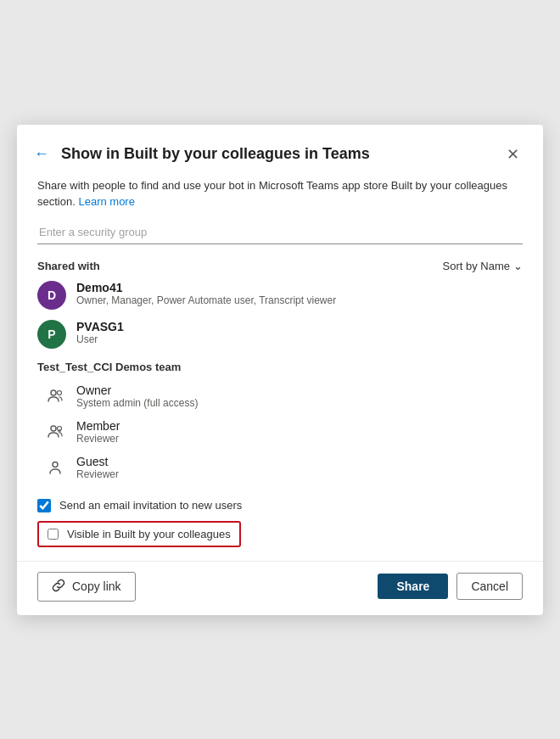 This screenshot has width=560, height=739. Describe the element at coordinates (280, 151) in the screenshot. I see `dialog-header: ← Show in Built by your colleagues in Te…` at that location.